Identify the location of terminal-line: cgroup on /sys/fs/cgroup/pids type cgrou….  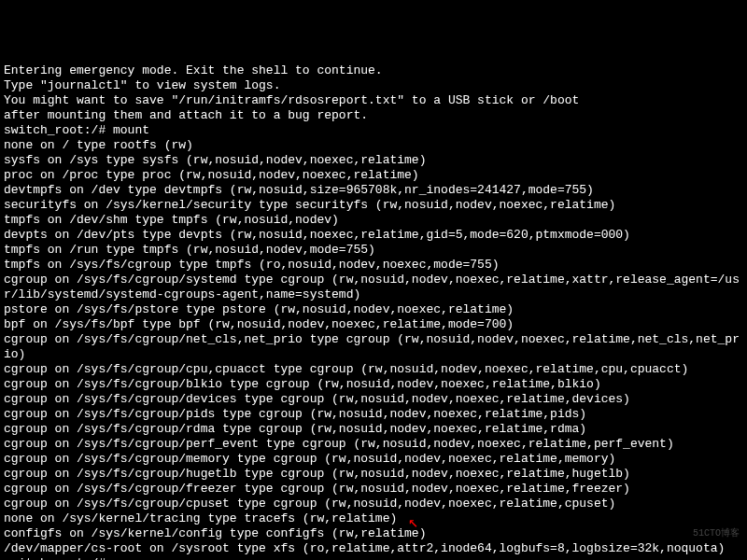
(374, 414).